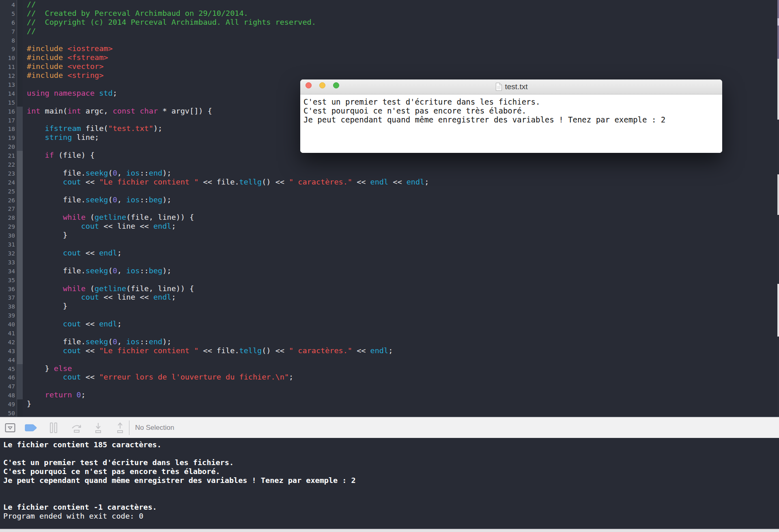 The width and height of the screenshot is (779, 532). I want to click on token-std: endl, so click(162, 226).